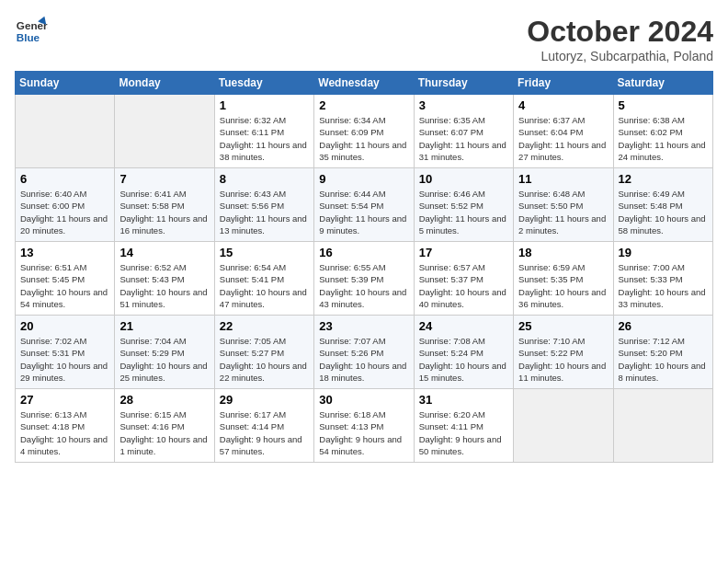 The width and height of the screenshot is (728, 563). What do you see at coordinates (563, 138) in the screenshot?
I see `day-info: Sunrise: 6:37 AMSunset: 6:04 PMDaylight:…` at bounding box center [563, 138].